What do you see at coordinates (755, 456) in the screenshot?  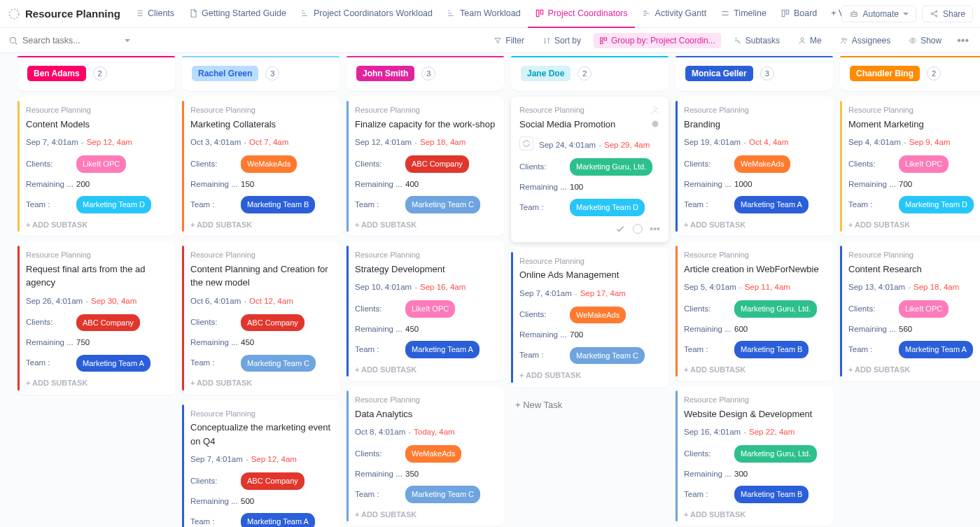 I see `task-card: Resource PlanningWebsite Design & Develo…` at bounding box center [755, 456].